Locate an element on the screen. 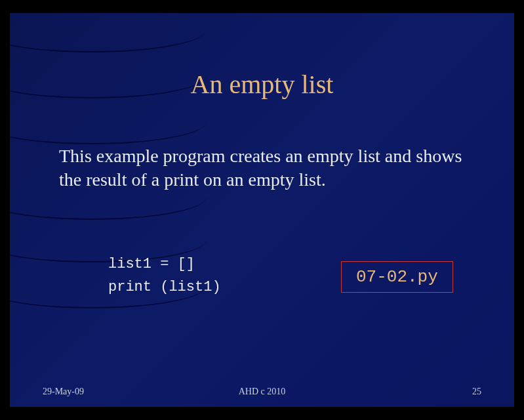 The image size is (524, 420). filename-box: 07-02.py is located at coordinates (397, 277).